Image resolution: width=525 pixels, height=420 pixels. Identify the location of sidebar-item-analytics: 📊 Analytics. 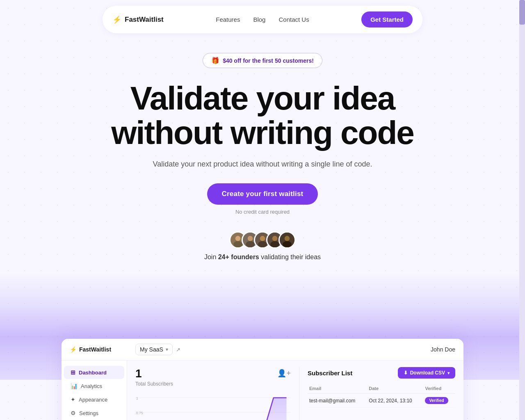
(94, 386).